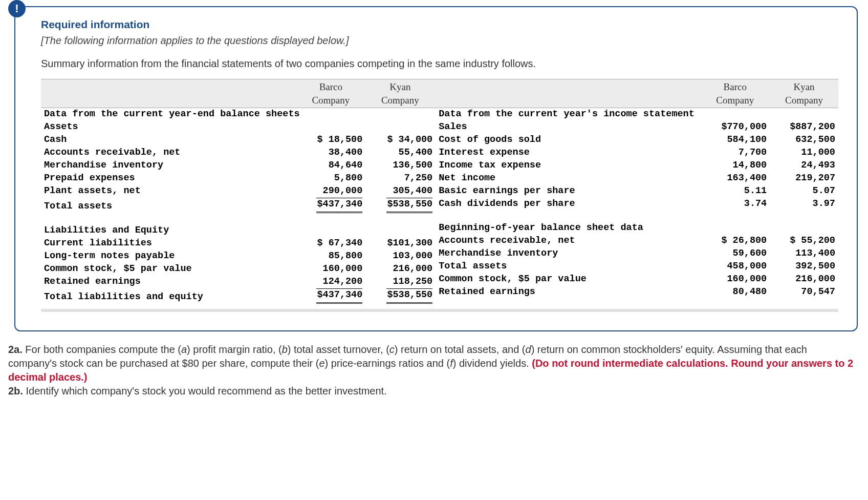 The image size is (868, 500). Describe the element at coordinates (637, 166) in the screenshot. I see `table-row: Income tax expense14,80024,493` at that location.